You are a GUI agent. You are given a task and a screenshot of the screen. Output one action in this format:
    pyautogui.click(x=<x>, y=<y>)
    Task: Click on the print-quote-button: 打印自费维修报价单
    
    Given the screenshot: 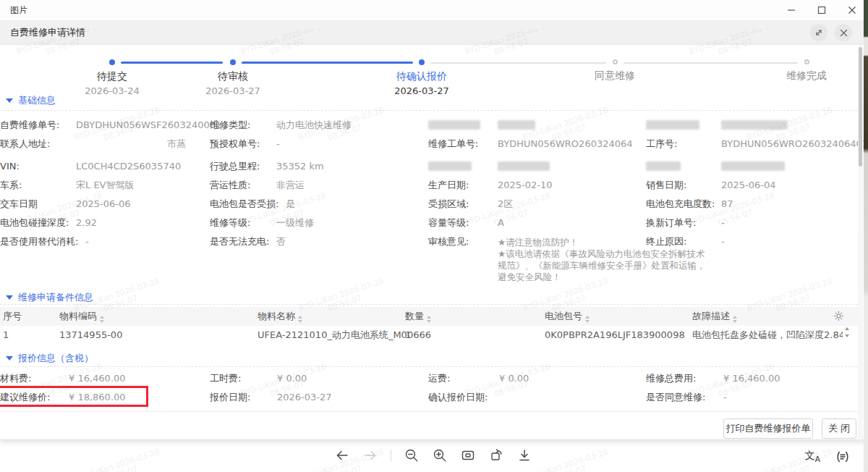 What is the action you would take?
    pyautogui.click(x=768, y=429)
    